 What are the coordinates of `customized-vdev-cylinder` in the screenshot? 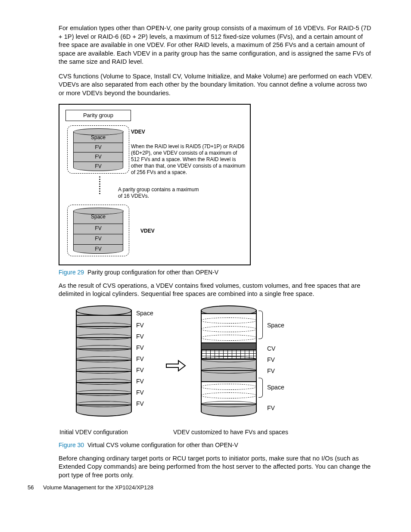 It's located at (229, 363).